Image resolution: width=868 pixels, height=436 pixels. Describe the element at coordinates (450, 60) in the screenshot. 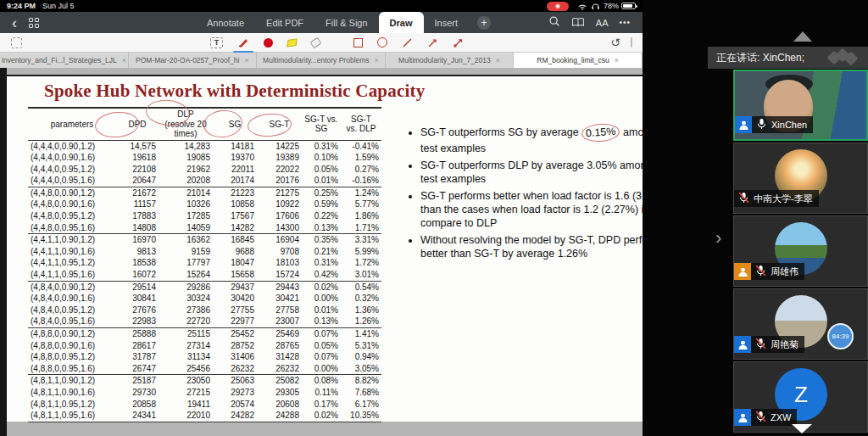

I see `doc-tab-multimodularity-jun-7-2013: Multimodularity_Jun_7_2013×` at that location.